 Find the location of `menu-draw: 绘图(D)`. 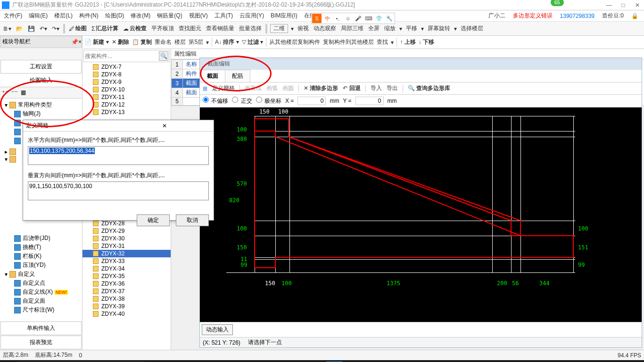

menu-draw: 绘图(D) is located at coordinates (115, 16).